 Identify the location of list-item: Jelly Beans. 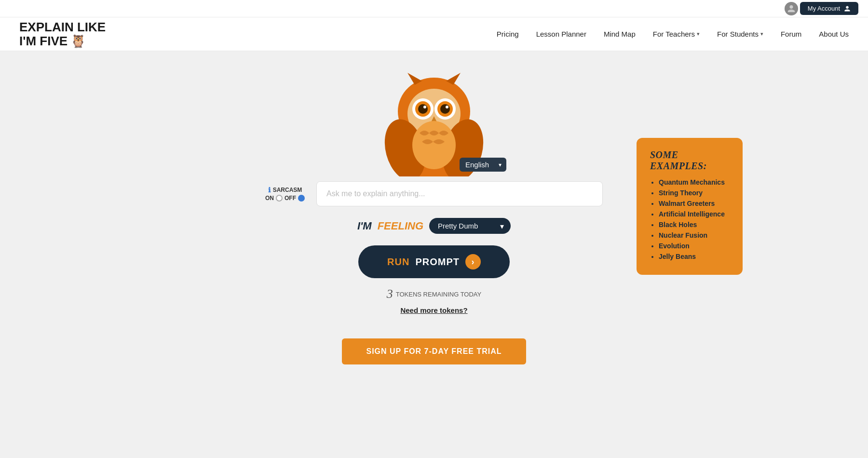
(694, 256).